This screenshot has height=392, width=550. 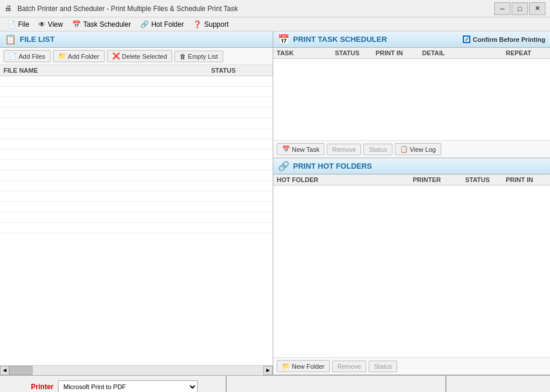 What do you see at coordinates (18, 24) in the screenshot?
I see `menu-file: 📄 File` at bounding box center [18, 24].